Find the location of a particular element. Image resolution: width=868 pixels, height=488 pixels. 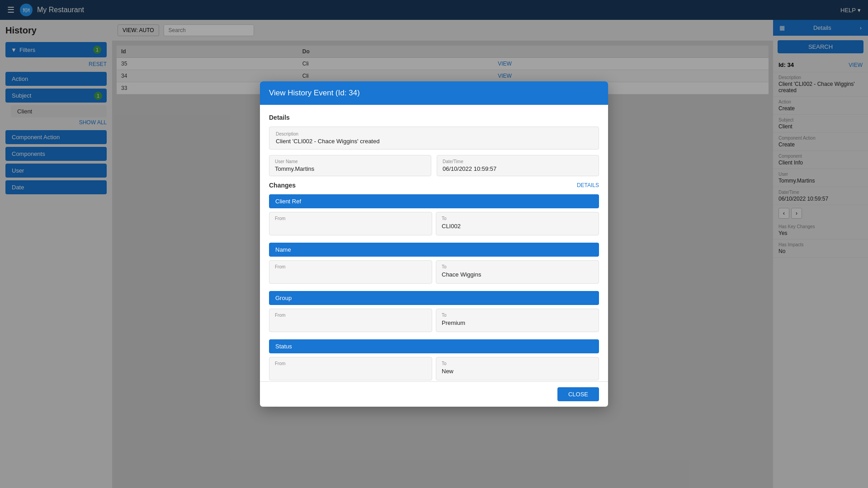

close-button: CLOSE is located at coordinates (578, 394).